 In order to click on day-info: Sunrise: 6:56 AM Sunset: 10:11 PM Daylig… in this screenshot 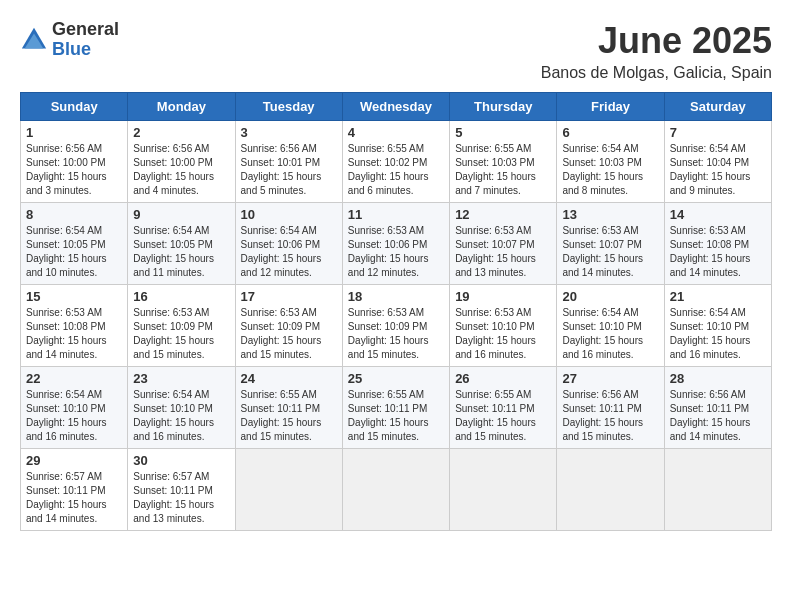, I will do `click(610, 416)`.